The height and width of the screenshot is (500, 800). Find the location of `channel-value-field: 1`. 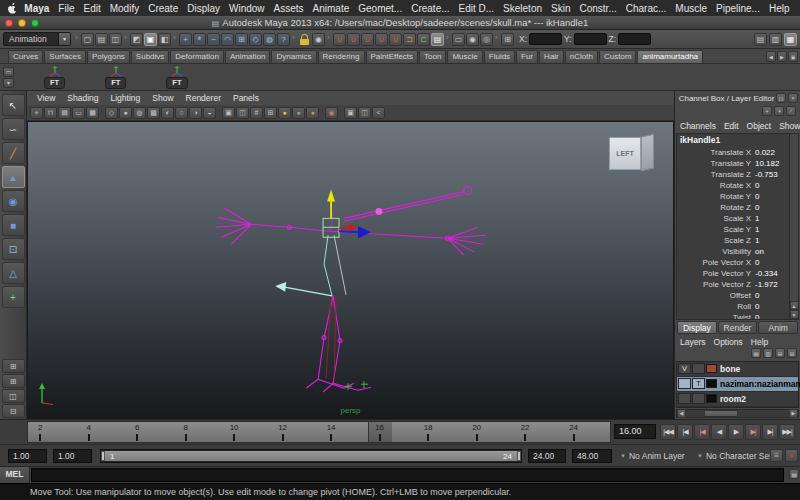

channel-value-field: 1 is located at coordinates (770, 230).